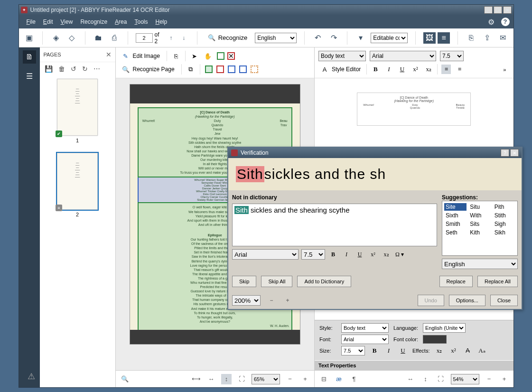  Describe the element at coordinates (431, 300) in the screenshot. I see `undo-button: Undo` at that location.